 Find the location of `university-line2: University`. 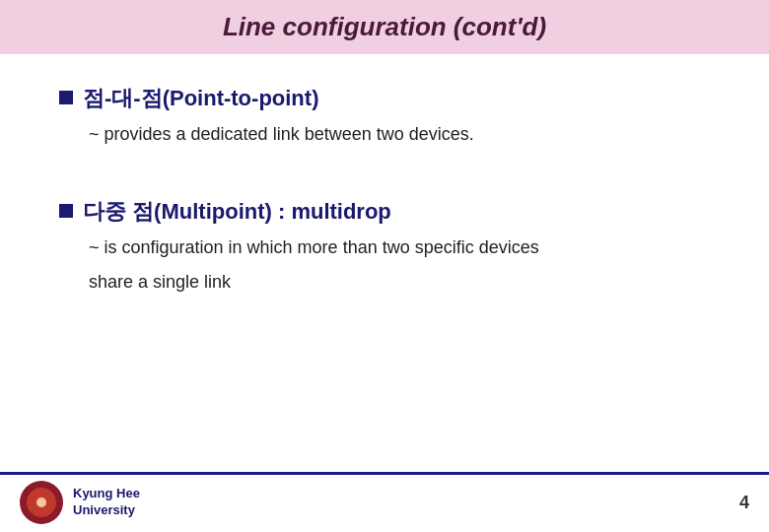

university-line2: University is located at coordinates (106, 510).